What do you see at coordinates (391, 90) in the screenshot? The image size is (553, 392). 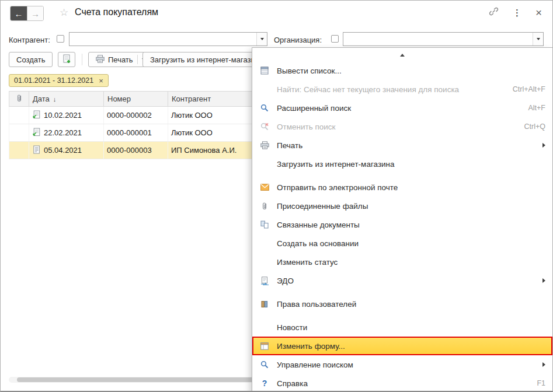 I see `menu-item-label: Найти: Сейчас нет текущего значения для …` at bounding box center [391, 90].